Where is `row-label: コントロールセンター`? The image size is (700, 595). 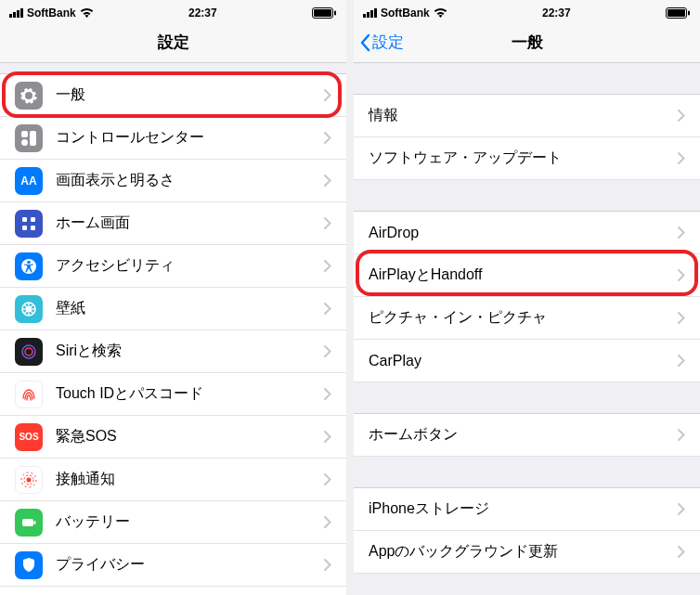
row-label: コントロールセンター is located at coordinates (189, 137).